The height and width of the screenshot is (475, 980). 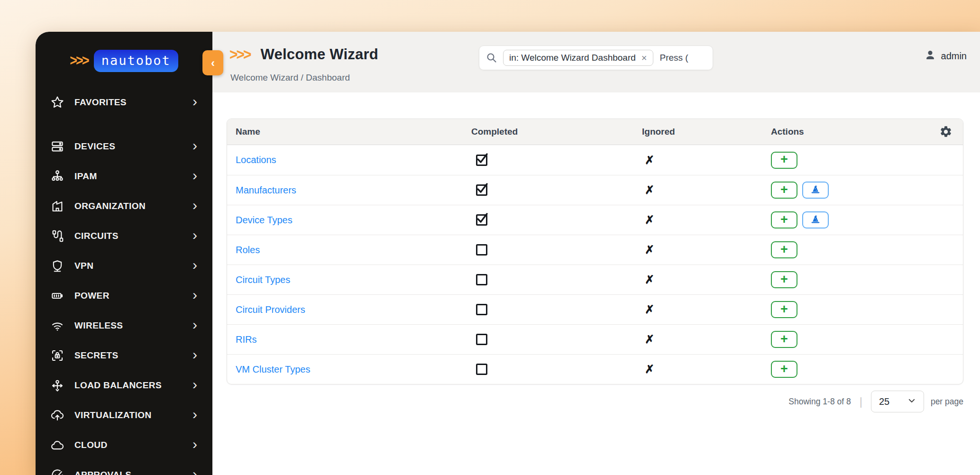 I want to click on pagination: Showing 1-8 of 8 | 25 per page, so click(x=876, y=402).